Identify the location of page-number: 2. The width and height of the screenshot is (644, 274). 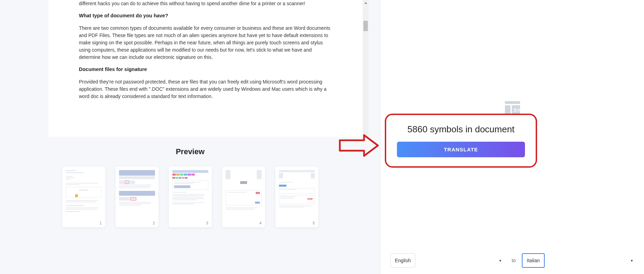
(154, 223).